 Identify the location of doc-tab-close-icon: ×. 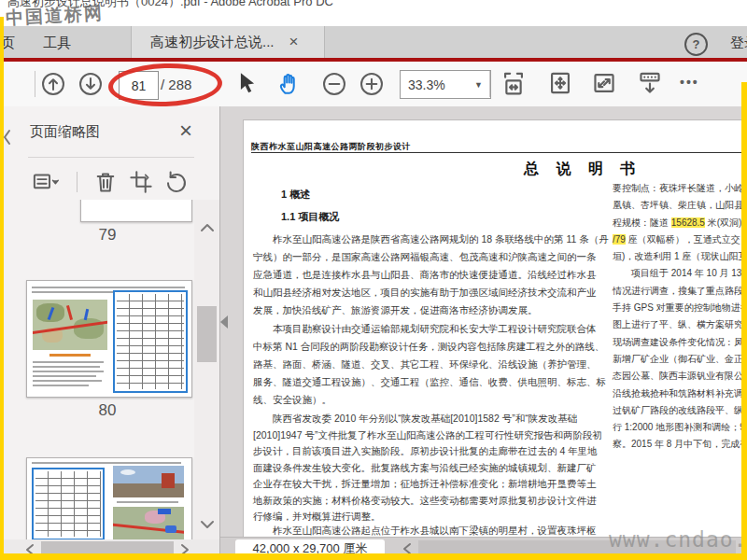
(294, 42).